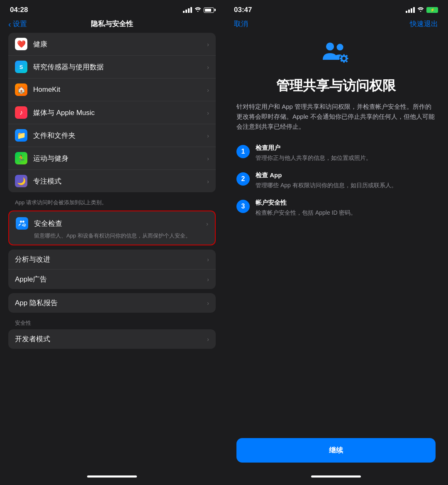 The image size is (448, 485). What do you see at coordinates (336, 117) in the screenshot?
I see `hero-description: 针对特定用户和 App 管理共享和访问权限，并检查帐户安全性。所作的更改将会即时…` at bounding box center [336, 117].